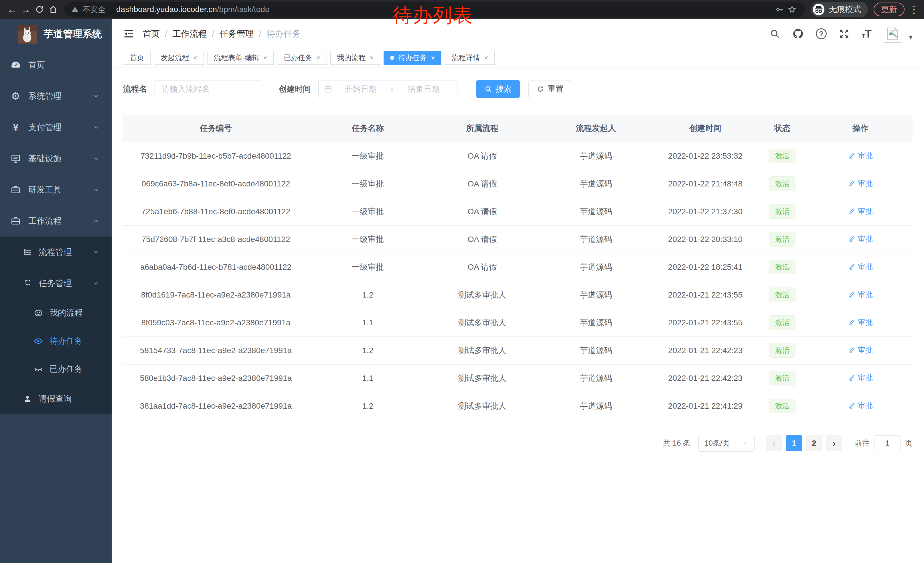  What do you see at coordinates (540, 89) in the screenshot?
I see `refresh-icon` at bounding box center [540, 89].